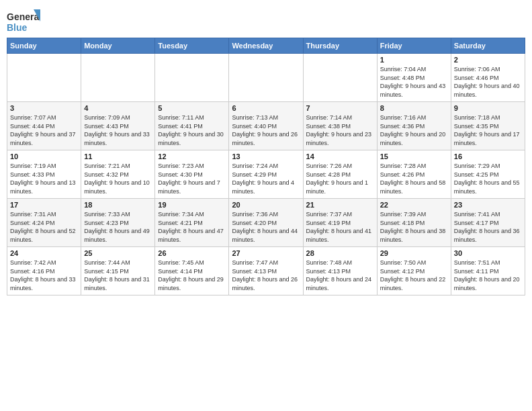 The height and width of the screenshot is (411, 532). Describe the element at coordinates (340, 46) in the screenshot. I see `day-header-thursday: Thursday` at that location.